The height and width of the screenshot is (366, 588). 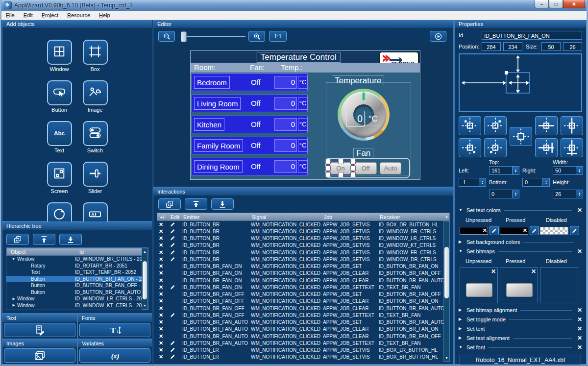 I want to click on zoom-100-button: 1:1, so click(x=278, y=36).